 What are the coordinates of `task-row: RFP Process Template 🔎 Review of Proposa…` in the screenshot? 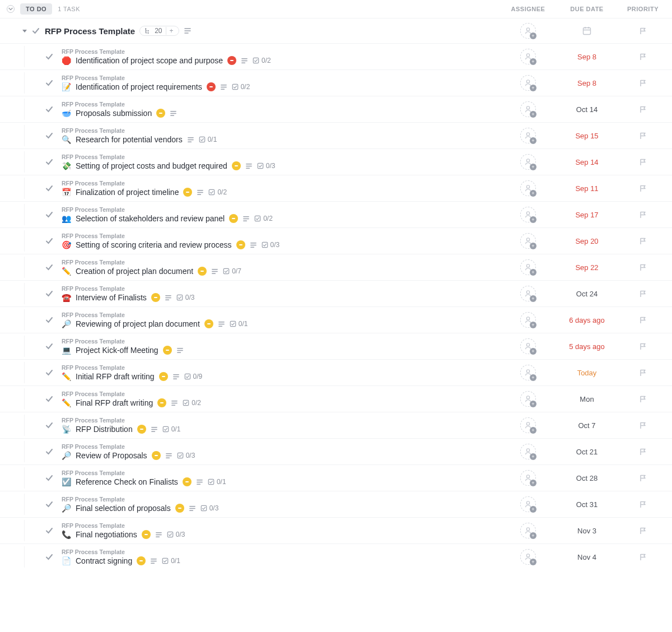 It's located at (336, 452).